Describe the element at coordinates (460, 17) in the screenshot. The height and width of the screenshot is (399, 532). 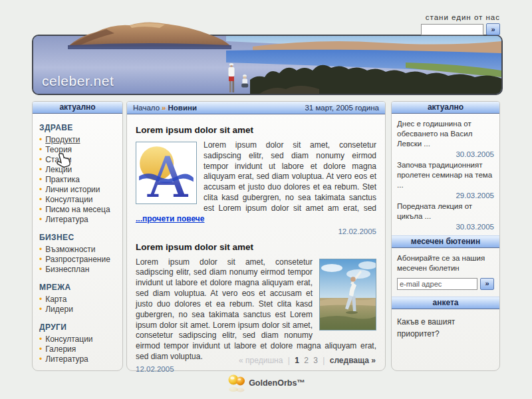
I see `join-label: стани един от нас` at that location.